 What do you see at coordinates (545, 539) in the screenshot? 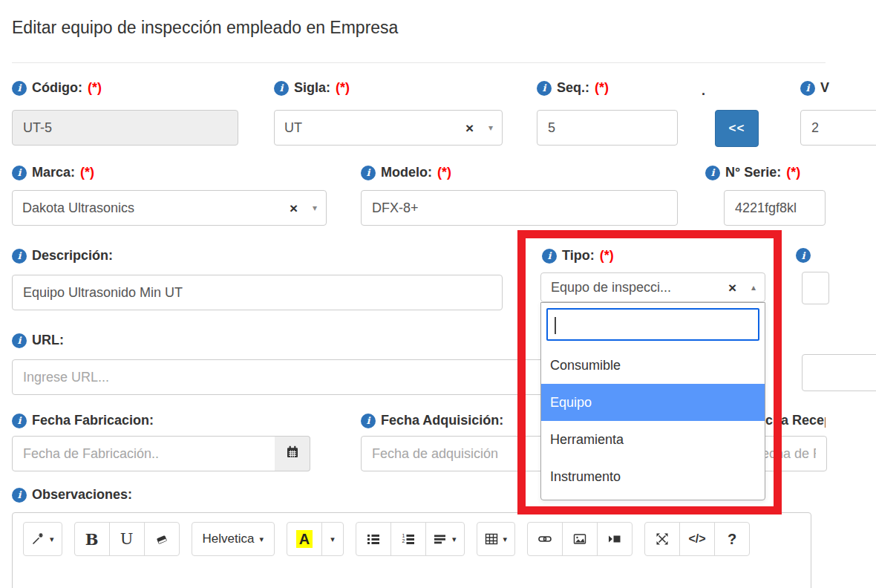
I see `link-button` at bounding box center [545, 539].